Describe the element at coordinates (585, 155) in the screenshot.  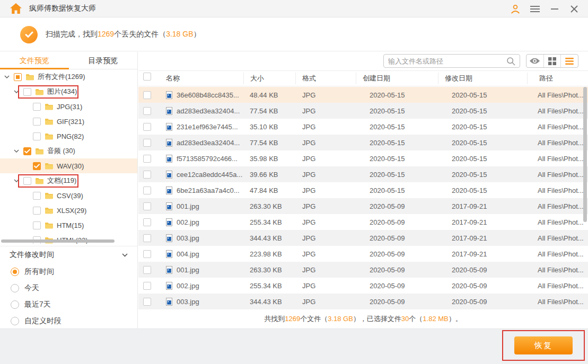
I see `table-vertical-scrollbar` at that location.